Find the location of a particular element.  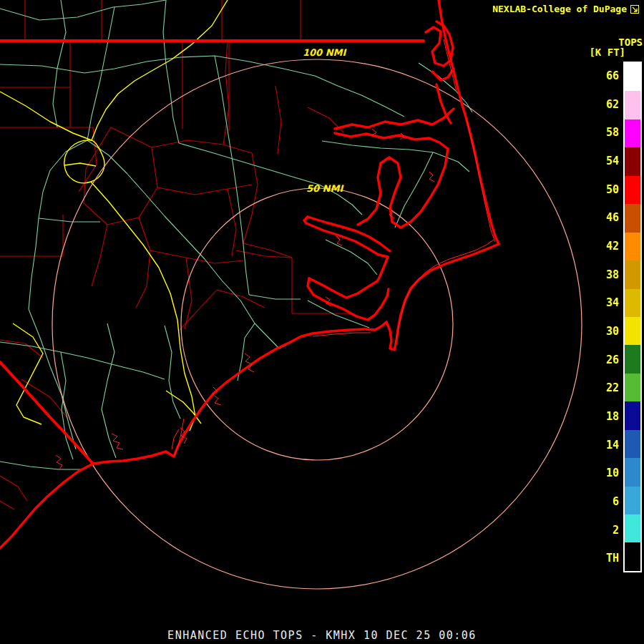

credit-text: NEXLAB-College of DuPage is located at coordinates (560, 9).